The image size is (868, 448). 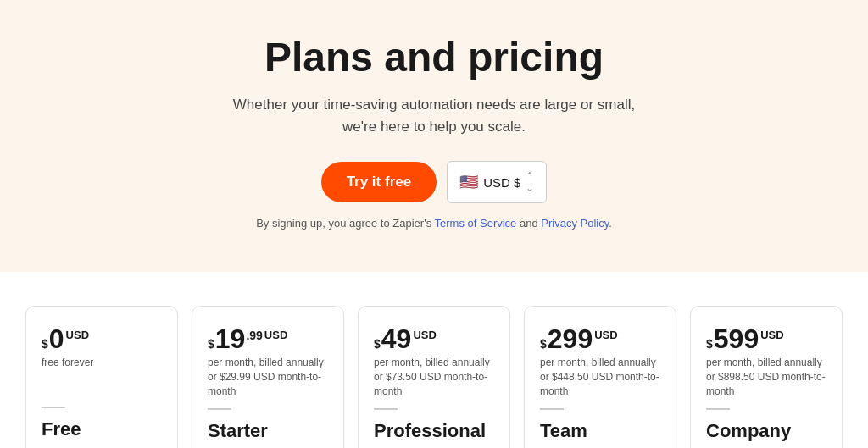 What do you see at coordinates (575, 224) in the screenshot?
I see `privacy-link: Privacy Policy` at bounding box center [575, 224].